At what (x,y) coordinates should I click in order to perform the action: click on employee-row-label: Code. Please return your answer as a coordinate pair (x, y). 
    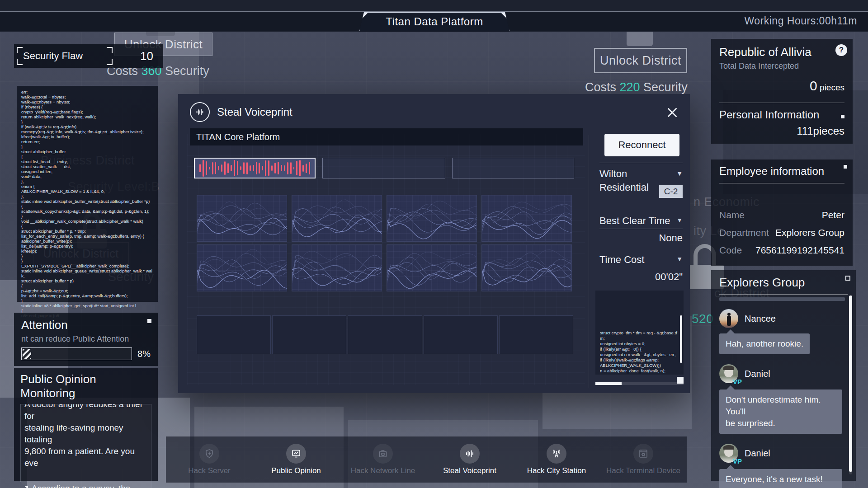
    Looking at the image, I should click on (731, 250).